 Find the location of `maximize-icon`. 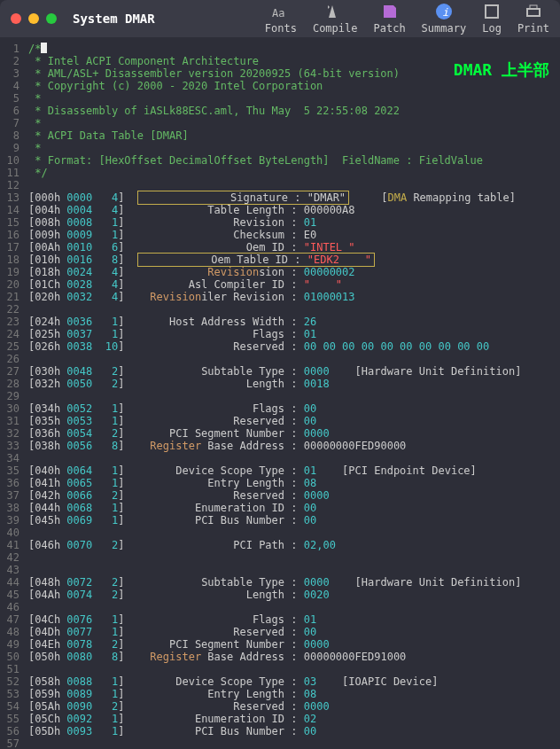

maximize-icon is located at coordinates (51, 19).